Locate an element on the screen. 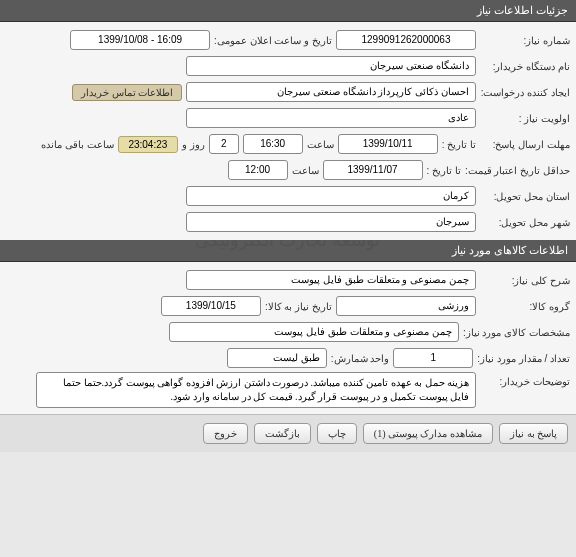  deadline-label: مهلت ارسال پاسخ: is located at coordinates (525, 144).